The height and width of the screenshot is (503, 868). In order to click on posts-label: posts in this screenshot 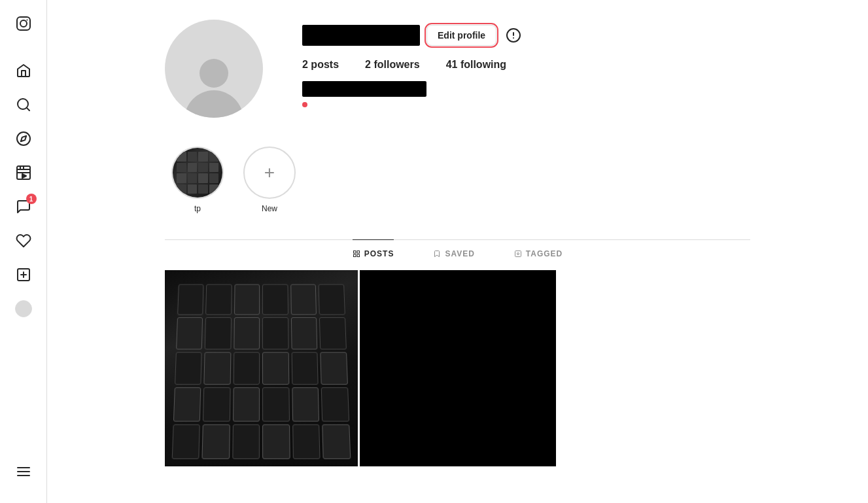, I will do `click(324, 64)`.